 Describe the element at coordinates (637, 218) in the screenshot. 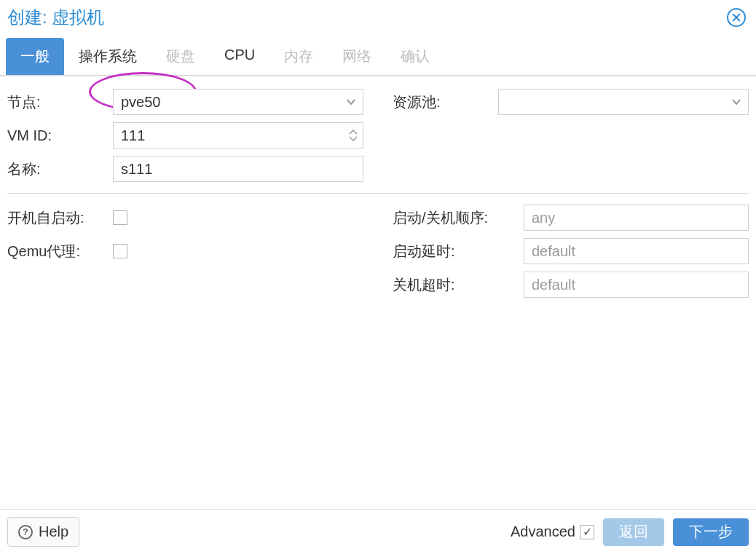

I see `boot-order-input` at that location.